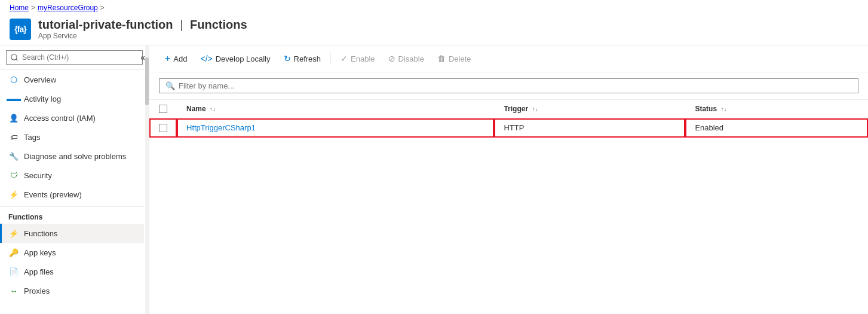 The width and height of the screenshot is (868, 314). What do you see at coordinates (40, 80) in the screenshot?
I see `sidebar-item-label: Overview` at bounding box center [40, 80].